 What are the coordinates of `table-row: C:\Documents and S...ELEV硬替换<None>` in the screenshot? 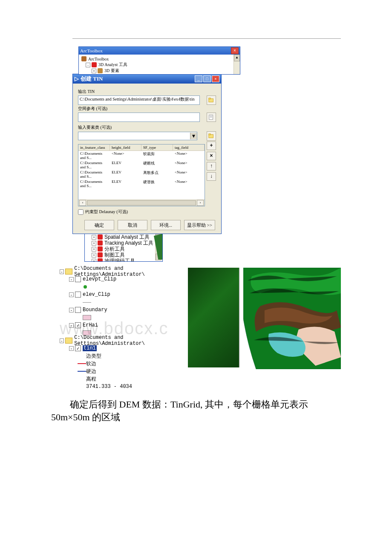 It's located at (141, 184).